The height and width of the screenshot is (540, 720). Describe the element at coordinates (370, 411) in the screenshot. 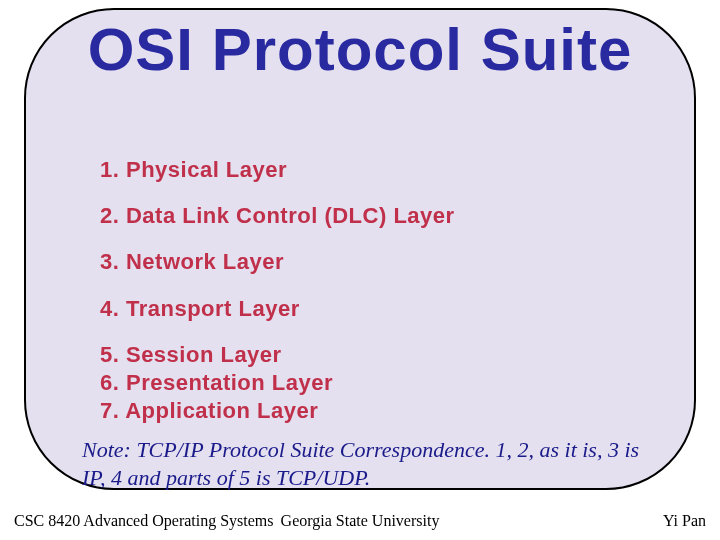

I see `layer-item-7: 7. Application Layer` at that location.